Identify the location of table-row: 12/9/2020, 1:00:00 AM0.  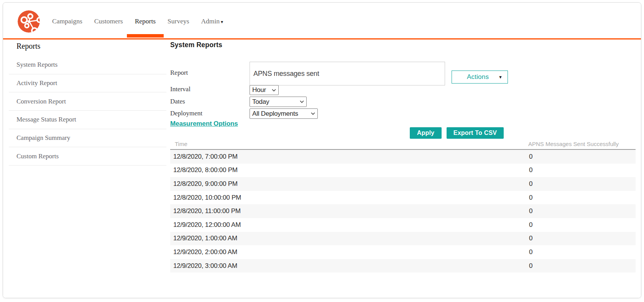
(403, 239).